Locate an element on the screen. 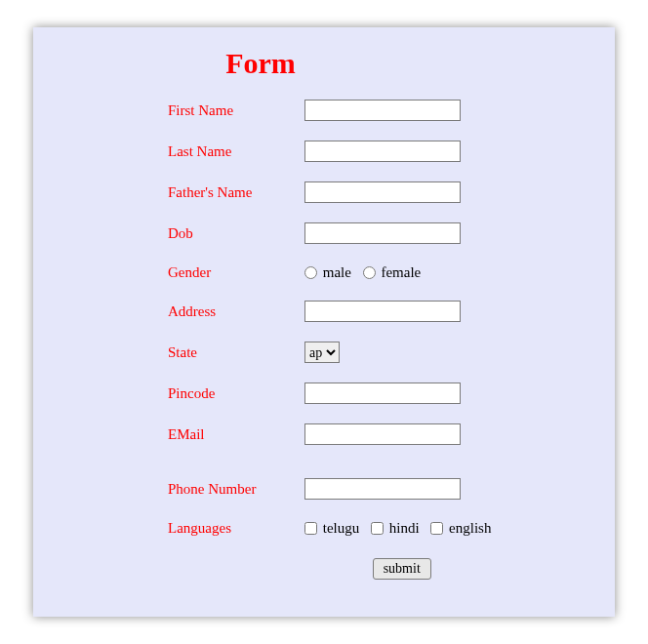 This screenshot has width=648, height=644. cell-phone is located at coordinates (402, 489).